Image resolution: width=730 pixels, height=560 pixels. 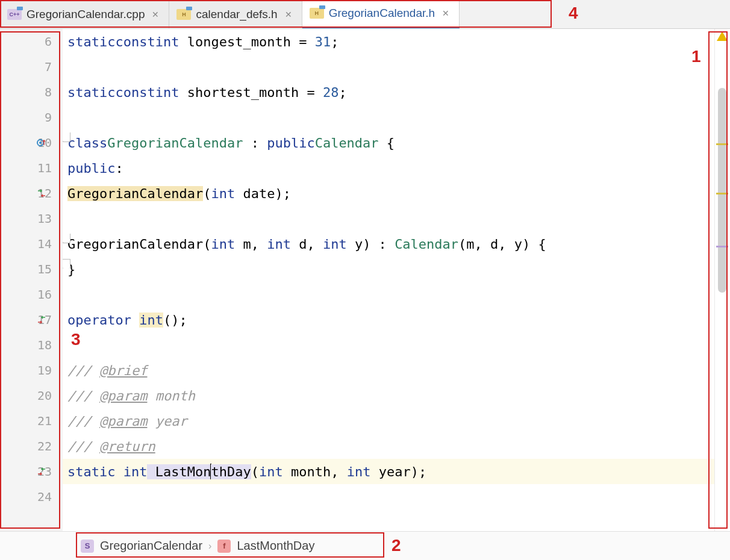 I want to click on breadcrumb-item: LastMonthDay, so click(x=276, y=546).